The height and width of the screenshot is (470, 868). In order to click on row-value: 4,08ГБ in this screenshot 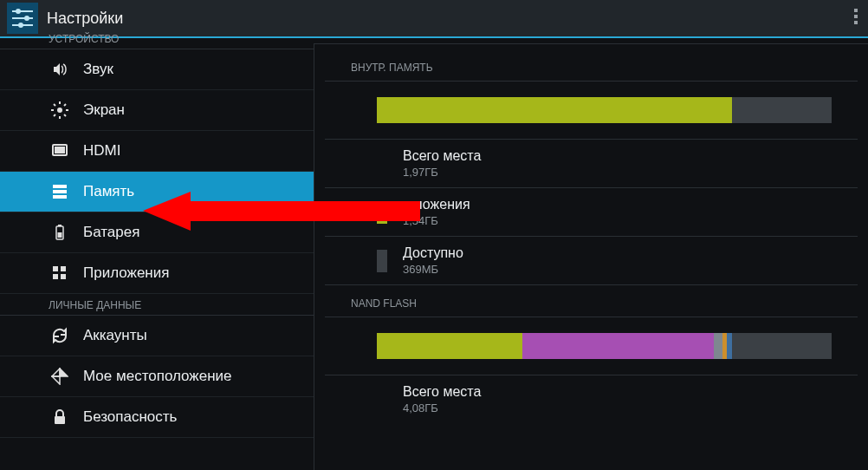, I will do `click(442, 408)`.